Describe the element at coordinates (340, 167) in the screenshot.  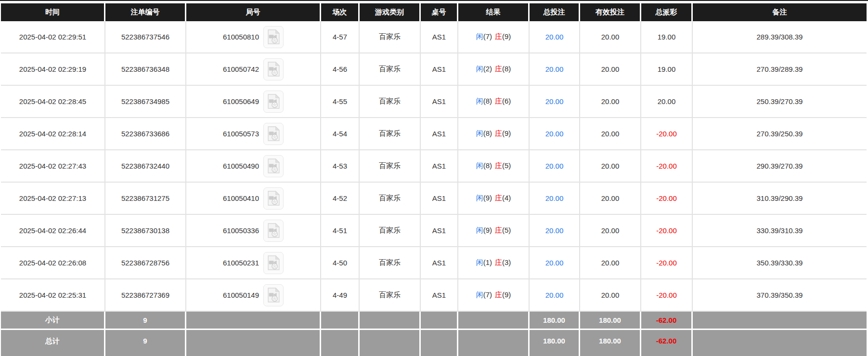
I see `cell-session: 4-53` at that location.